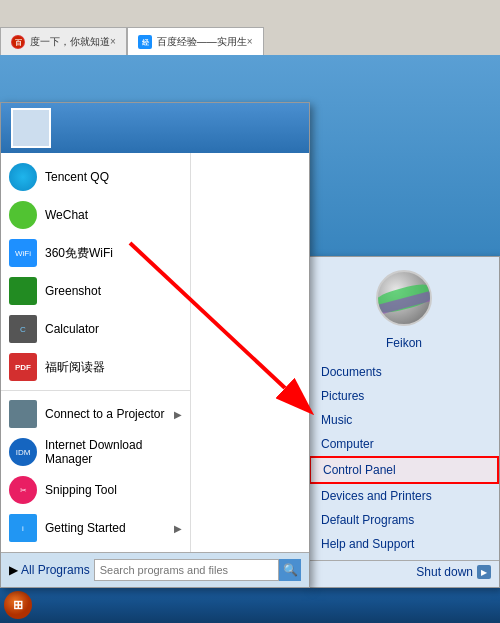 Image resolution: width=500 pixels, height=623 pixels. What do you see at coordinates (96, 291) in the screenshot?
I see `menu-item-greenshot: Greenshot` at bounding box center [96, 291].